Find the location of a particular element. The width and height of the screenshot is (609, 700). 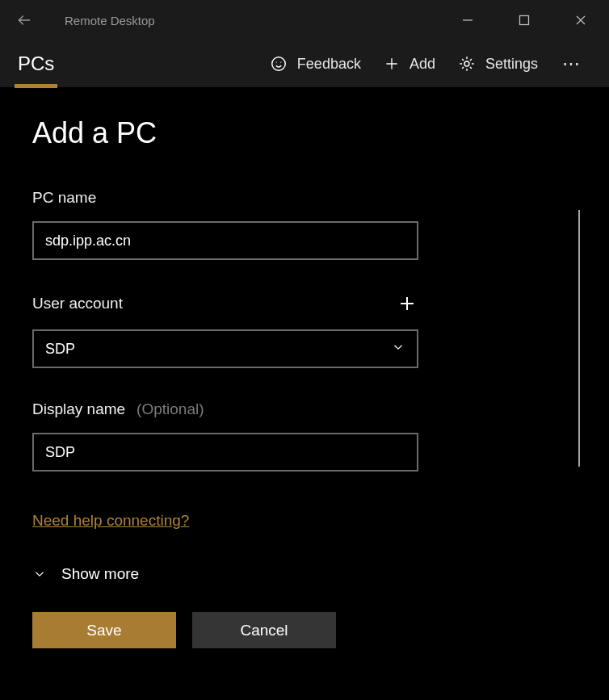

settings-button: Settings is located at coordinates (498, 64).